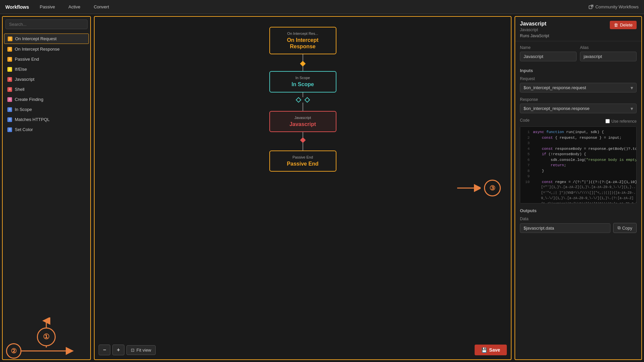  I want to click on fit-view-button: ⊡ Fit view, so click(141, 350).